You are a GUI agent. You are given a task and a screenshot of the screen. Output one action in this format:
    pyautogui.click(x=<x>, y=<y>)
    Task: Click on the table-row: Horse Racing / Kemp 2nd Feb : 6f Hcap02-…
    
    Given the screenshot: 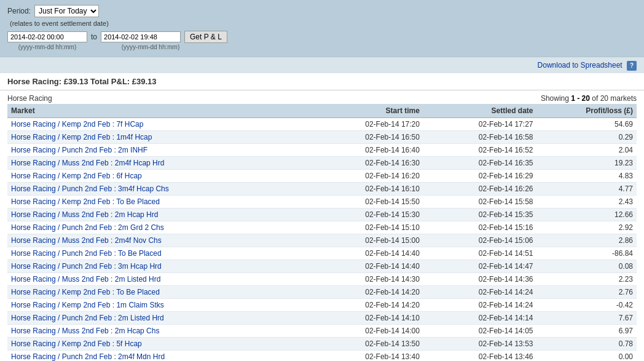 What is the action you would take?
    pyautogui.click(x=322, y=176)
    